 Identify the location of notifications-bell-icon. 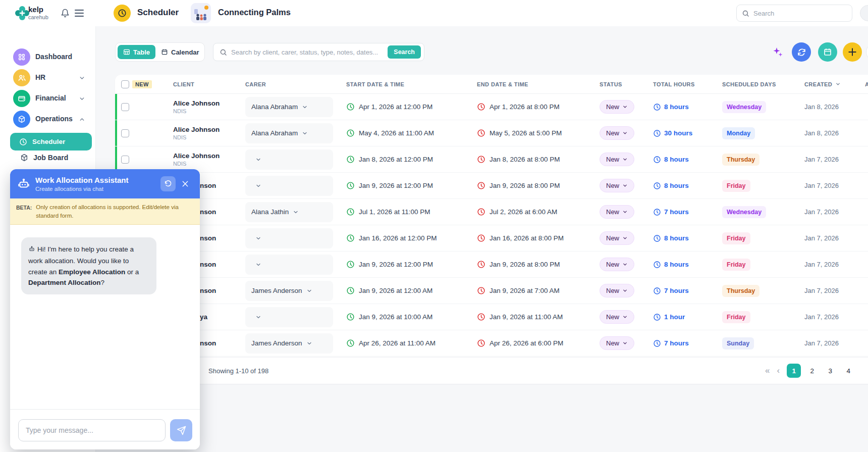
(65, 13).